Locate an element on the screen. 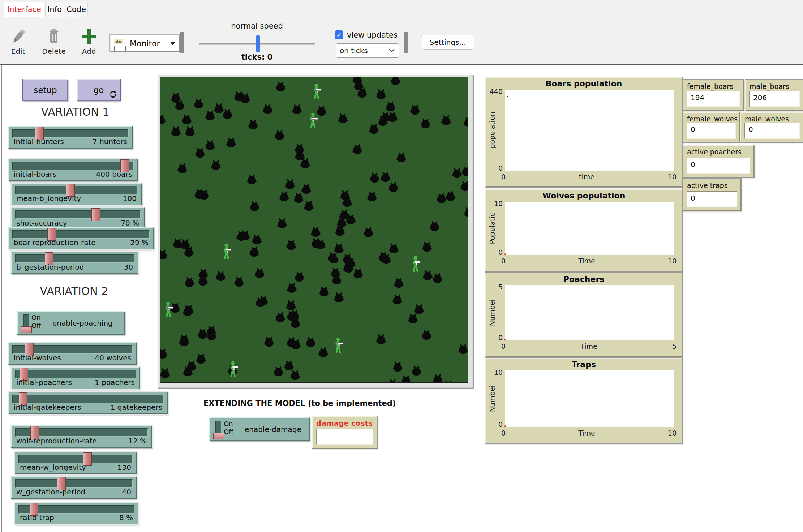 This screenshot has height=532, width=803. plot-title: Poachers is located at coordinates (584, 279).